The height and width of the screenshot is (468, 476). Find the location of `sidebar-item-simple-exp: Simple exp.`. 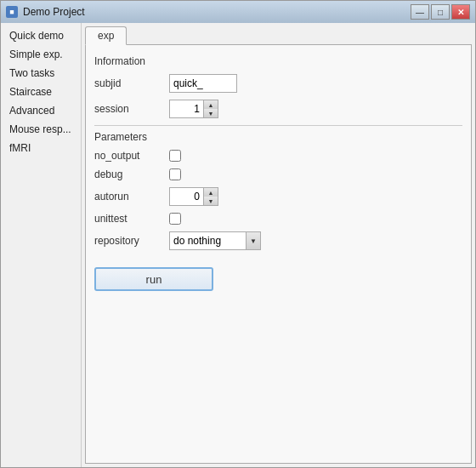

sidebar-item-simple-exp: Simple exp. is located at coordinates (41, 54).